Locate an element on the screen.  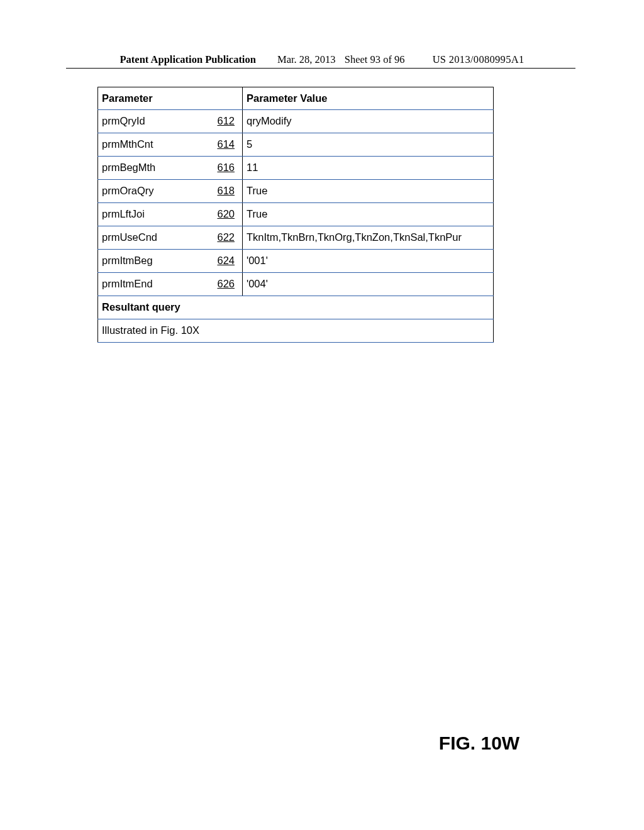
header-rule is located at coordinates (321, 68).